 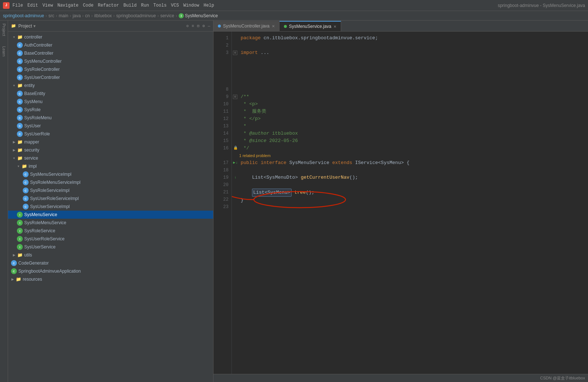 I want to click on tree-item-sysrolemenu: C SysRoleMenu, so click(x=111, y=118).